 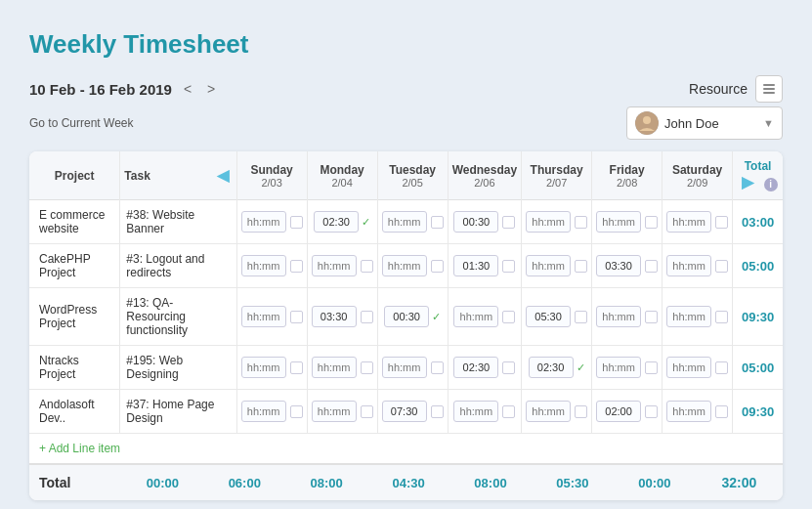 What do you see at coordinates (705, 123) in the screenshot?
I see `user-select-dropdown: John Doe ▼` at bounding box center [705, 123].